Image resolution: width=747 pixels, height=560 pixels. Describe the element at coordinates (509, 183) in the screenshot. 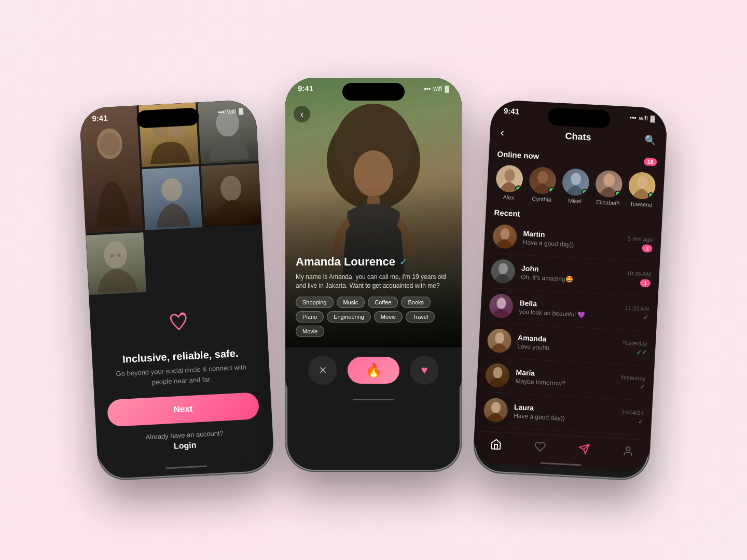

I see `online-user-alex: Alex` at that location.